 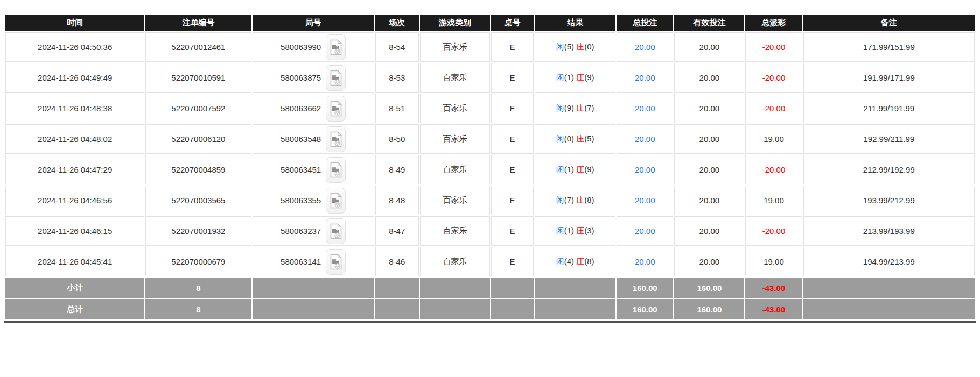 I want to click on col-header-time: 时间, so click(x=75, y=23).